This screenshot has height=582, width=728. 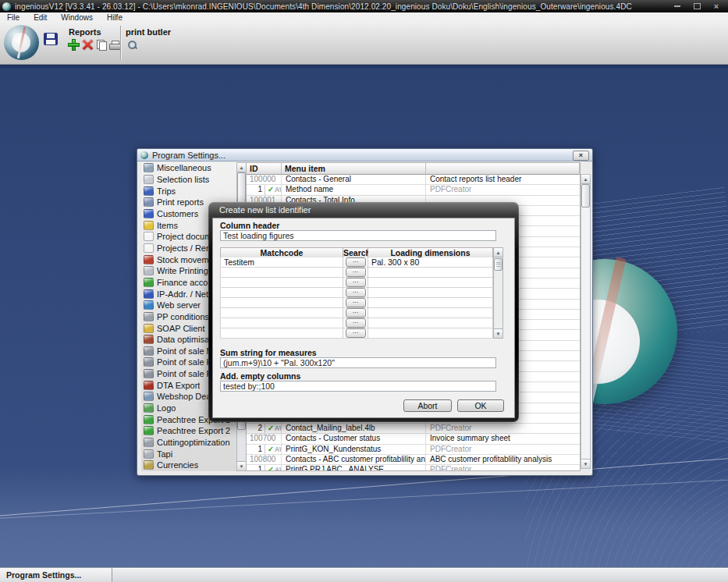 What do you see at coordinates (354, 190) in the screenshot?
I see `cell-menu-item: Method name` at bounding box center [354, 190].